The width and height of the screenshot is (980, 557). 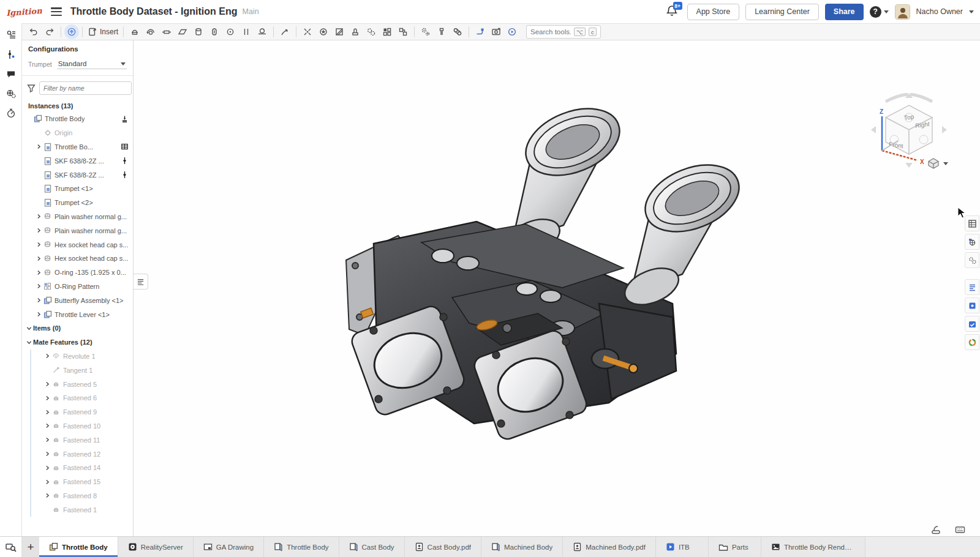 What do you see at coordinates (940, 12) in the screenshot?
I see `user-name: Nacho Owner` at bounding box center [940, 12].